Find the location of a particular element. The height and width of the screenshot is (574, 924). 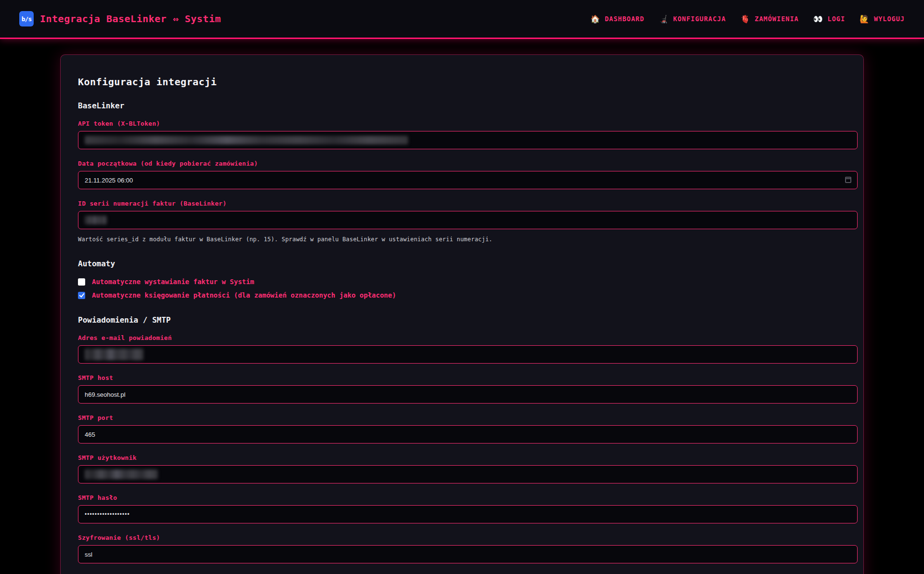

nav-label: KONFIGURACJA is located at coordinates (700, 19).